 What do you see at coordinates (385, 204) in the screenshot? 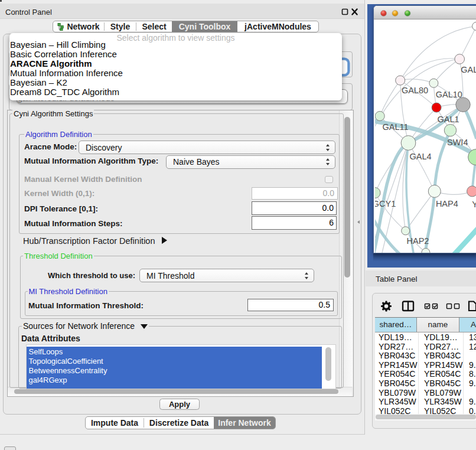
I see `svg-text: GCY1` at bounding box center [385, 204].